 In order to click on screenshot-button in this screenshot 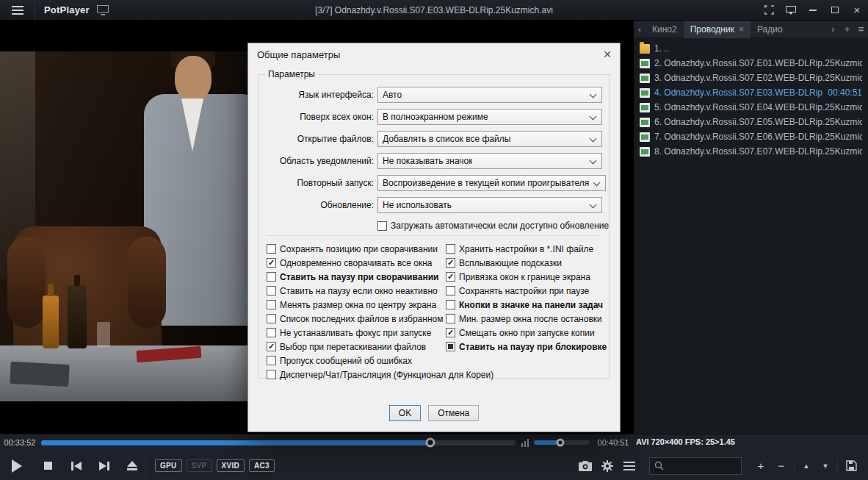, I will do `click(585, 466)`.